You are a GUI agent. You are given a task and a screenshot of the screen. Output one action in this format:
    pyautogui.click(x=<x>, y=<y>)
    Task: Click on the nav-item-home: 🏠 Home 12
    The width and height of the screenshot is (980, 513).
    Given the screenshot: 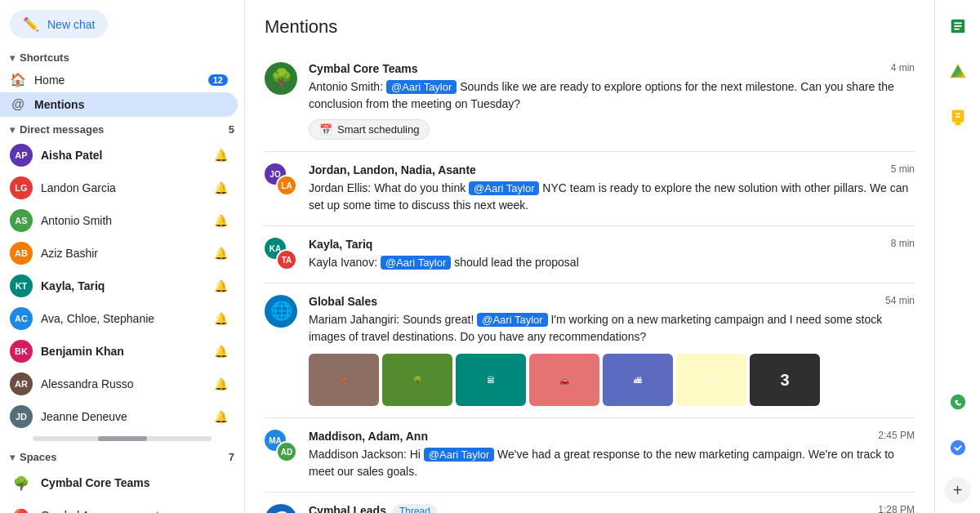 What is the action you would take?
    pyautogui.click(x=119, y=80)
    